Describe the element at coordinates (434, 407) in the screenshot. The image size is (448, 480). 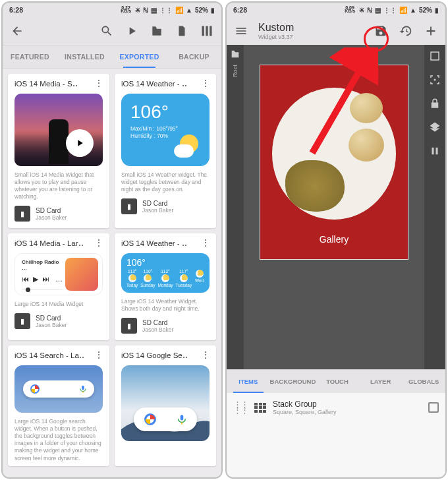
I see `checkbox` at that location.